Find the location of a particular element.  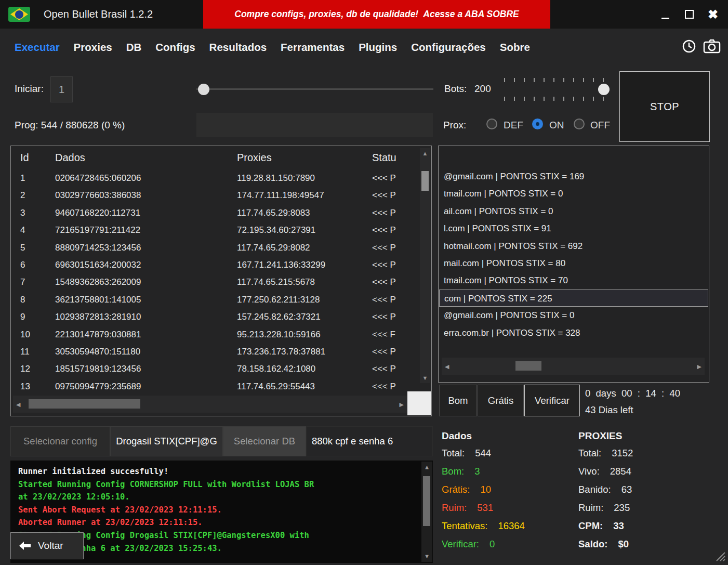

hit-item: @gmail.com | PONTOS STIX = 0 is located at coordinates (574, 315).